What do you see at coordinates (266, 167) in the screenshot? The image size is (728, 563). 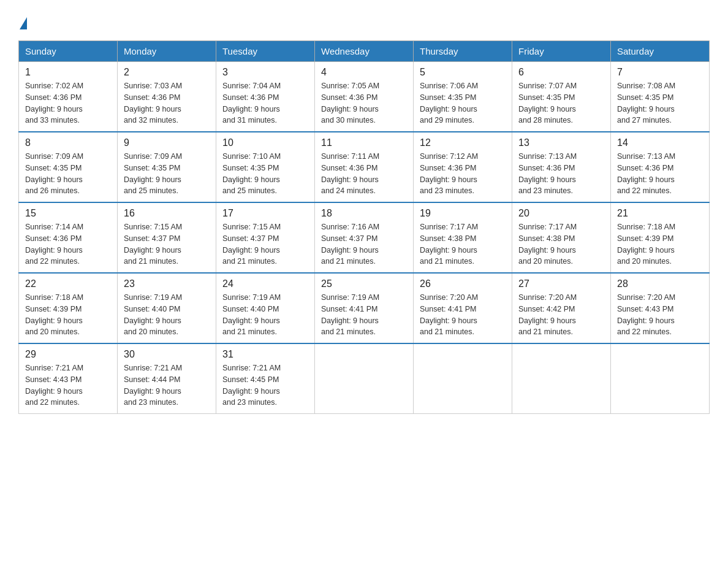 I see `calendar-cell: 10 Sunrise: 7:10 AM Sunset: 4:35 PM Dayl…` at bounding box center [266, 167].